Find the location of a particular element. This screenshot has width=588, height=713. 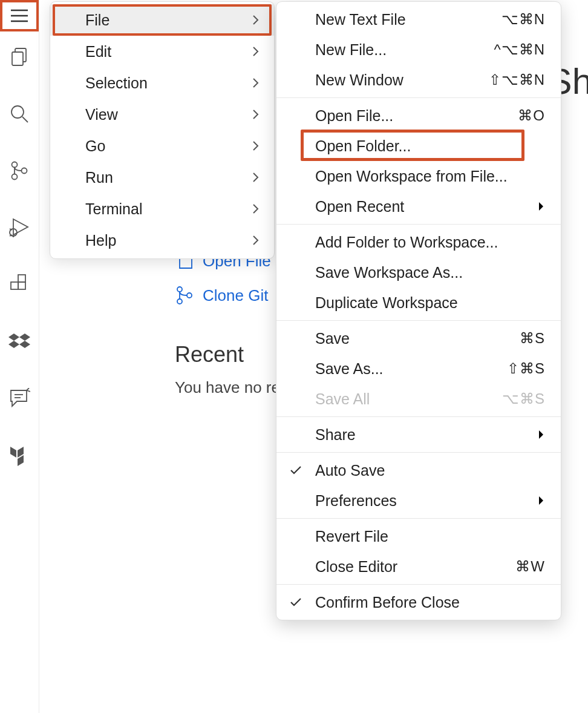

submenu-item-duplicate-workspace: Duplicate Workspace is located at coordinates (419, 303).